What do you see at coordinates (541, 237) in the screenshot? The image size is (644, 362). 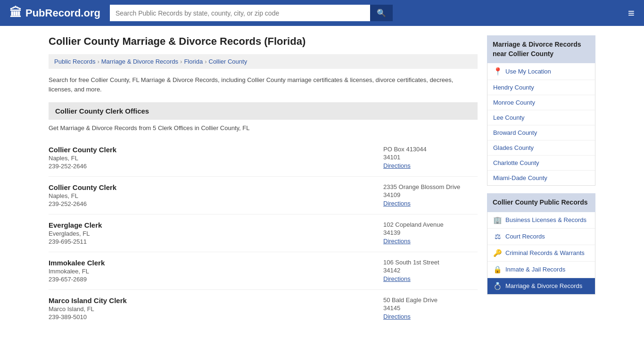 I see `record-item-1: ⚖Court Records` at bounding box center [541, 237].